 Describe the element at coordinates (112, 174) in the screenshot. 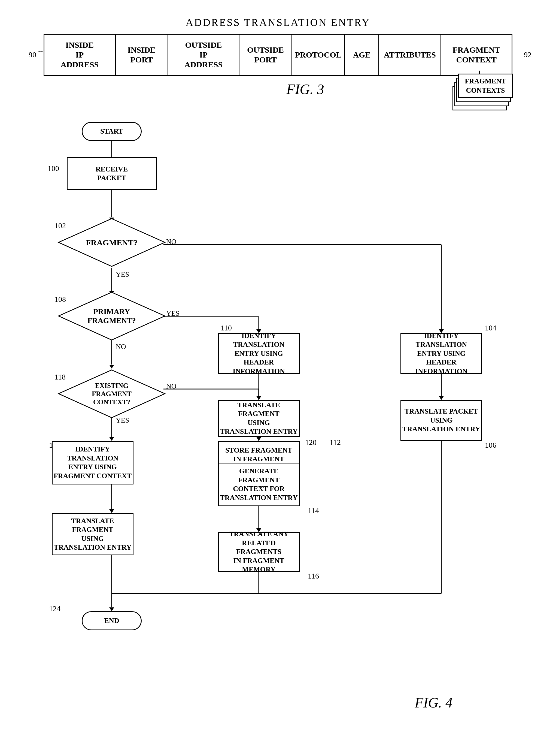

I see `receive-packet-node: RECEIVEPACKET` at that location.